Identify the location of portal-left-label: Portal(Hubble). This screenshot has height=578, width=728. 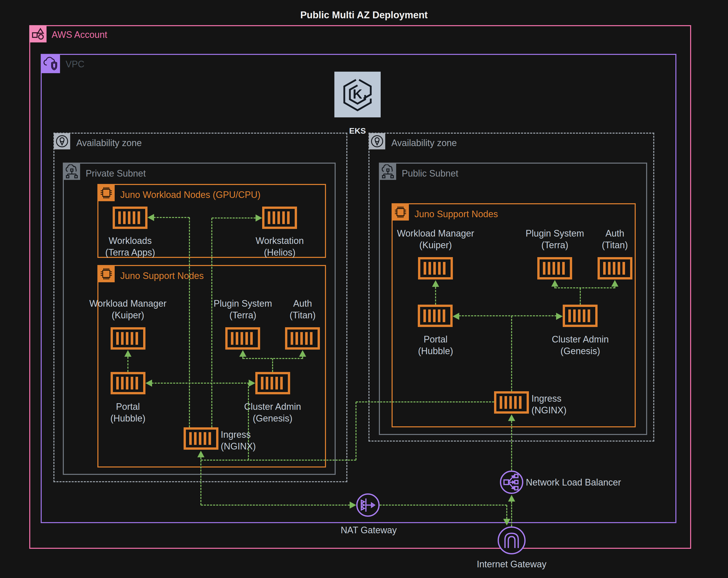
(128, 412).